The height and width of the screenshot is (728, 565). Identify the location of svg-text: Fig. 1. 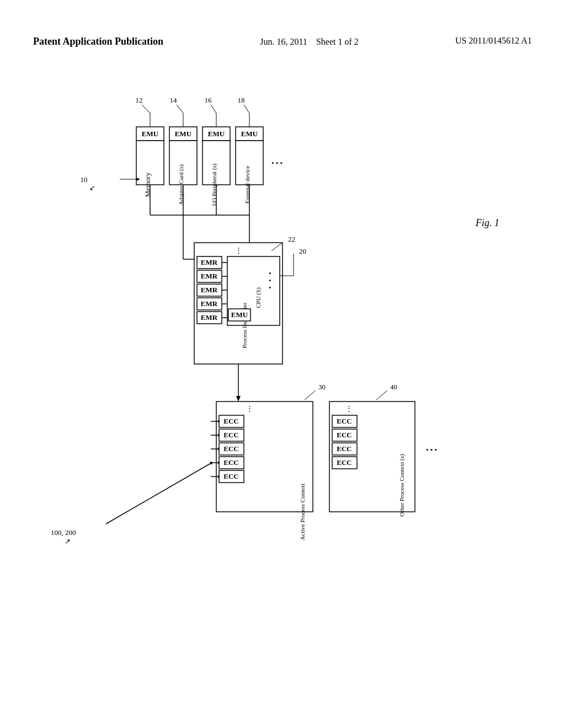
(487, 223).